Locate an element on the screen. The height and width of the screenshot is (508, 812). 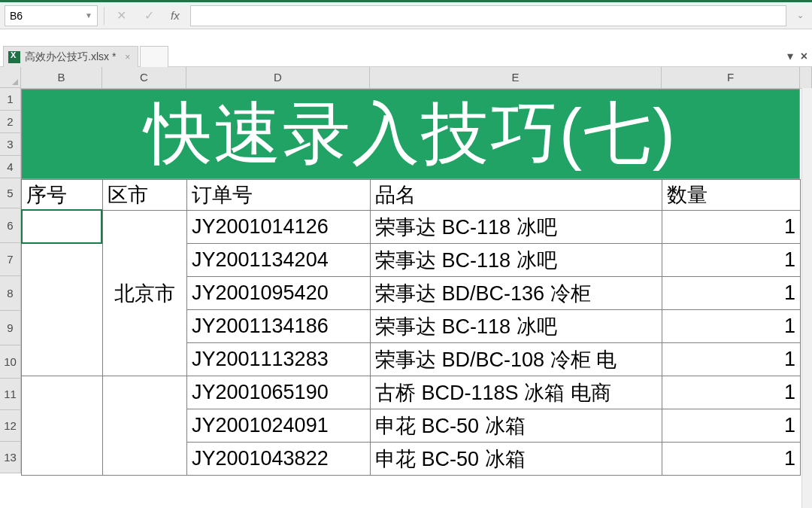
cell-order: JY2001113283 is located at coordinates (279, 360).